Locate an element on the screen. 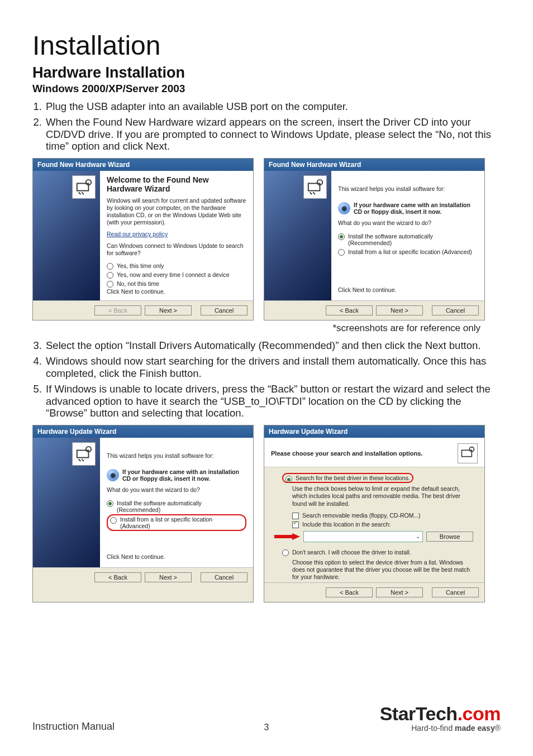 Image resolution: width=533 pixels, height=756 pixels. brand-name-b: .com is located at coordinates (479, 714).